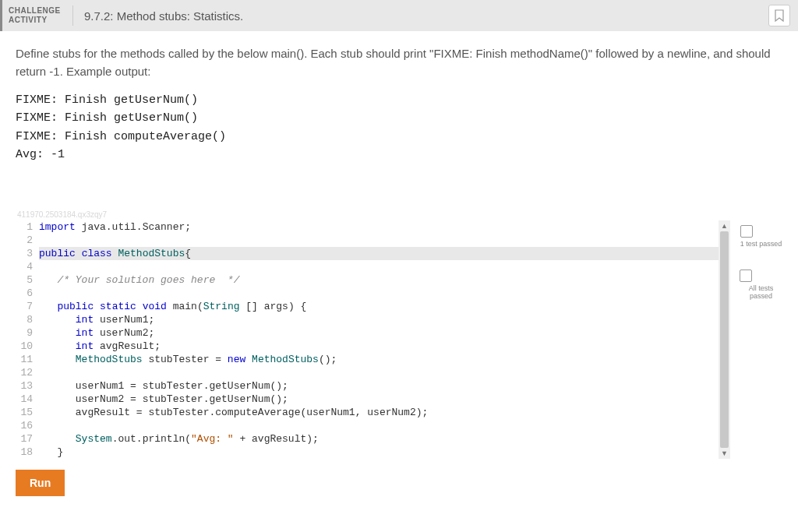 This screenshot has width=798, height=532. I want to click on scroll-thumb, so click(725, 340).